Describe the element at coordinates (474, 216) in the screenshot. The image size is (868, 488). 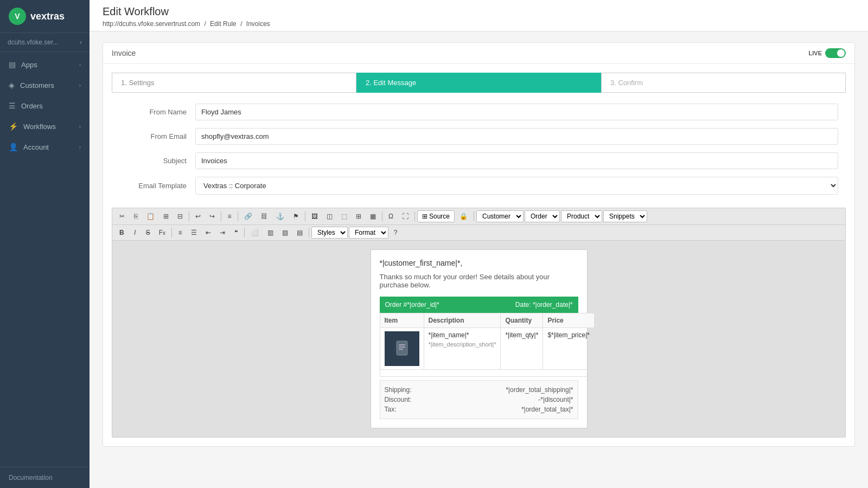
I see `tb-sep7` at that location.